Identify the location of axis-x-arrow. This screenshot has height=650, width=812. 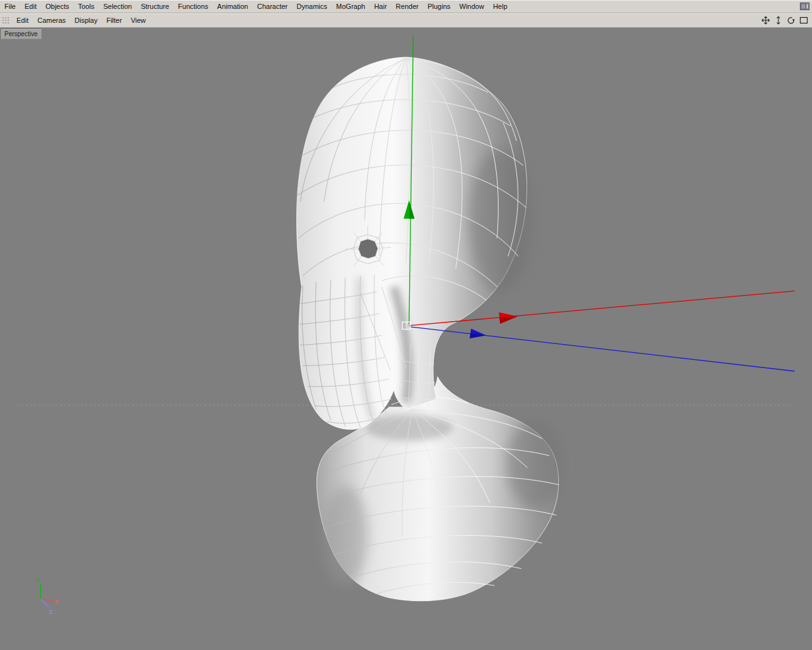
(508, 318).